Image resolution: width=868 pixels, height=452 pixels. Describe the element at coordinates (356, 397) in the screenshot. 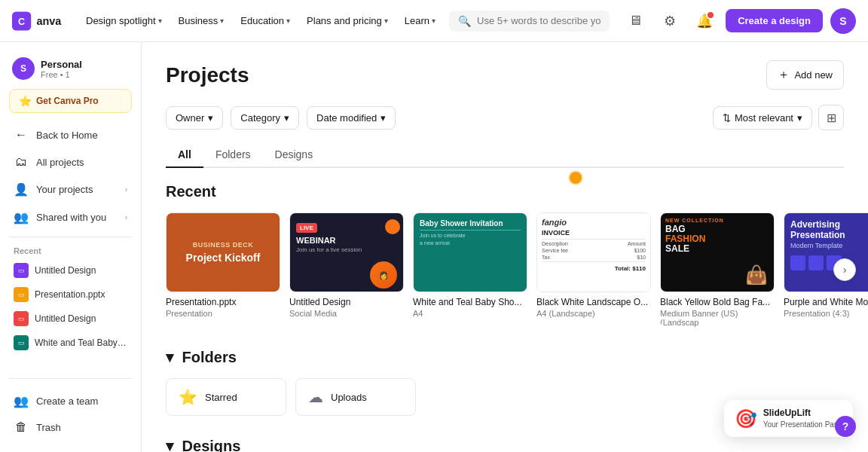

I see `folder-uploads: ☁ Uploads` at that location.